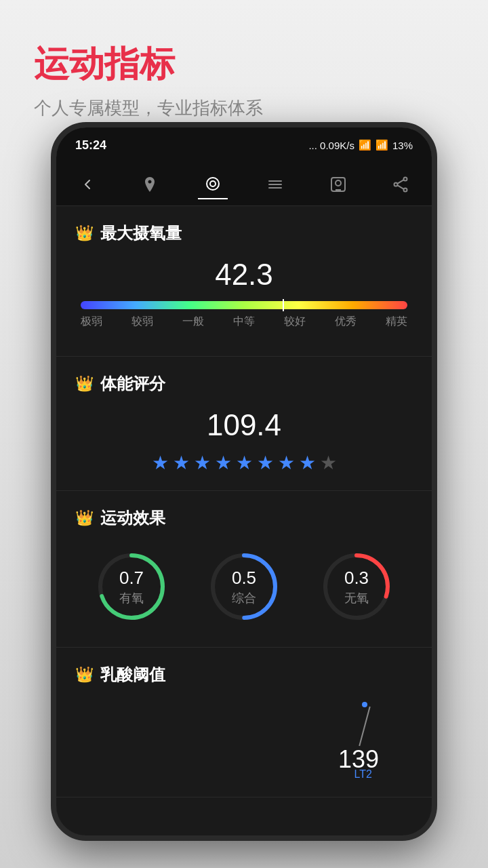  What do you see at coordinates (193, 321) in the screenshot?
I see `label-normal: 一般` at bounding box center [193, 321].